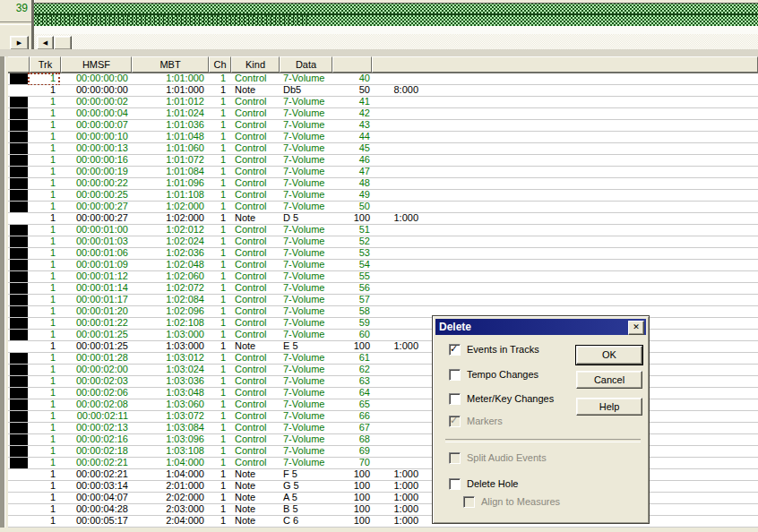 This screenshot has height=532, width=758. Describe the element at coordinates (168, 114) in the screenshot. I see `cell-mbt: 1:01:024` at that location.